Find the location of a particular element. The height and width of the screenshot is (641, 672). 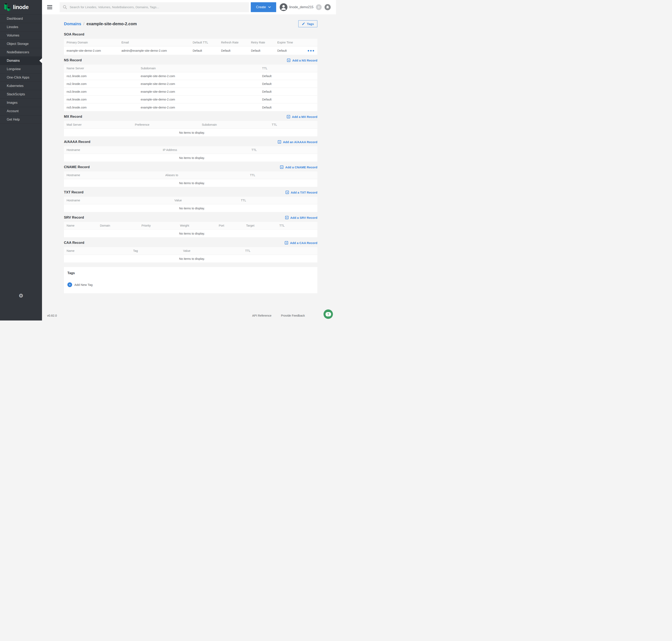

sidebar-item-account: Account is located at coordinates (21, 111).